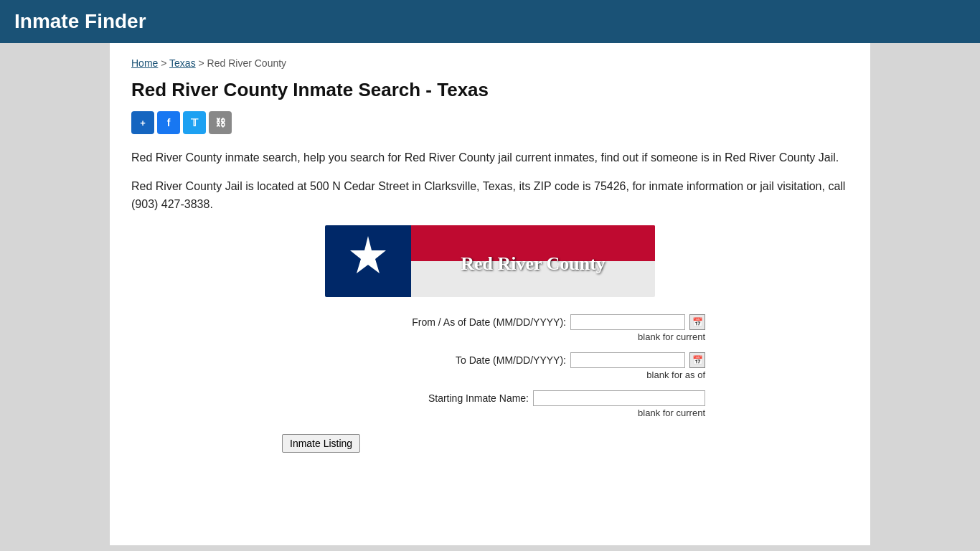 The height and width of the screenshot is (551, 980). I want to click on inmate-name-label: Starting Inmate Name:, so click(435, 398).